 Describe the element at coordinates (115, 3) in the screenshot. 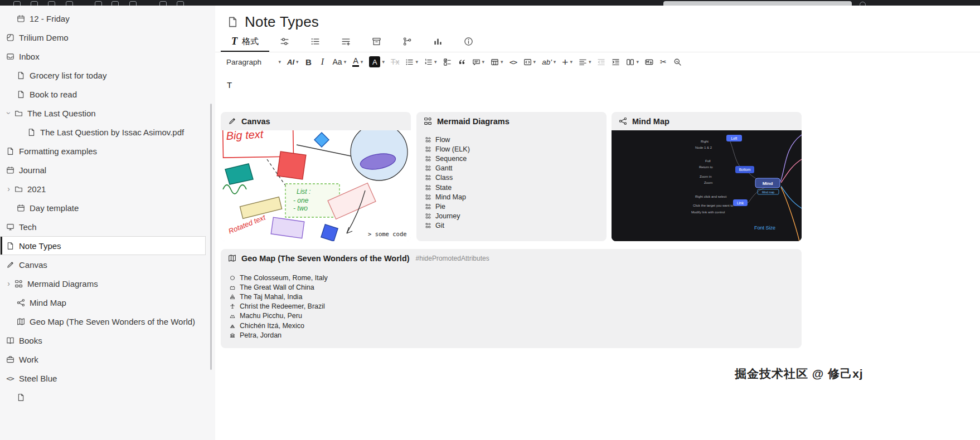

I see `search-icon` at that location.